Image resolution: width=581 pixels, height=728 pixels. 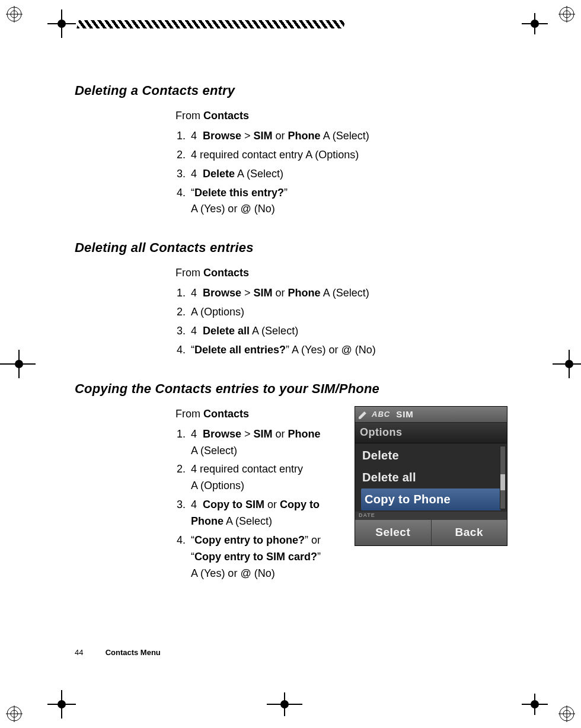 I want to click on phone-softkey-right: Back, so click(x=470, y=532).